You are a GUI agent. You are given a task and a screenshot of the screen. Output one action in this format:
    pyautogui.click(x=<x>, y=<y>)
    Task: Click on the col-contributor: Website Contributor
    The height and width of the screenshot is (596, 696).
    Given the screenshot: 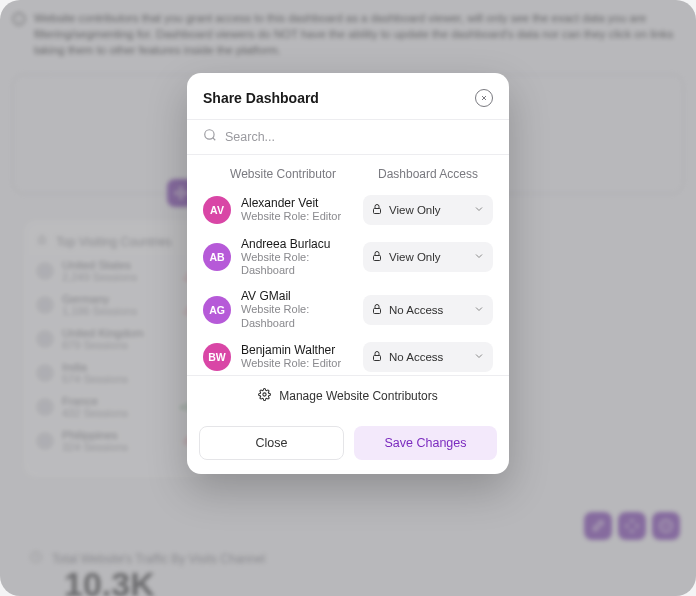 What is the action you would take?
    pyautogui.click(x=283, y=174)
    